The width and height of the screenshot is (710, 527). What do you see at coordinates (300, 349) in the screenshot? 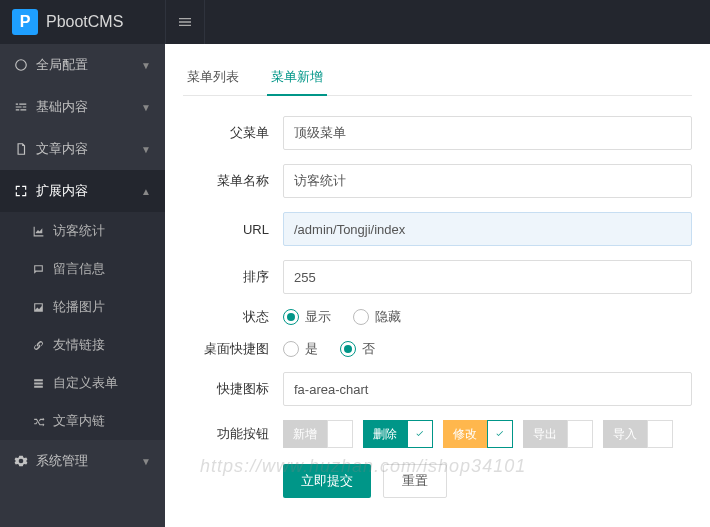
I see `radio-shortcut-yes: 是` at bounding box center [300, 349].